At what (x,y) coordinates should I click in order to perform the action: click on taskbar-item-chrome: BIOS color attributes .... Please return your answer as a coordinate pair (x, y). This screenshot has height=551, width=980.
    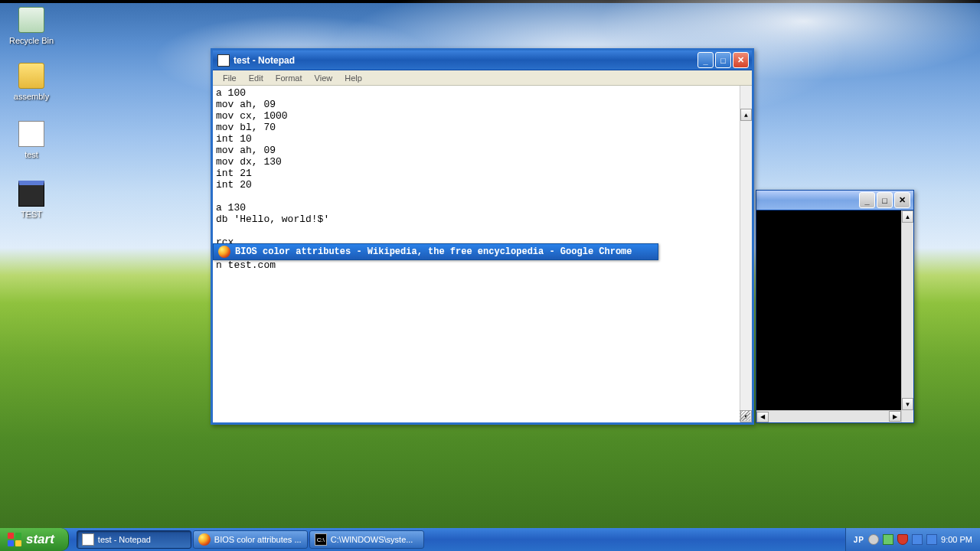
    Looking at the image, I should click on (250, 540).